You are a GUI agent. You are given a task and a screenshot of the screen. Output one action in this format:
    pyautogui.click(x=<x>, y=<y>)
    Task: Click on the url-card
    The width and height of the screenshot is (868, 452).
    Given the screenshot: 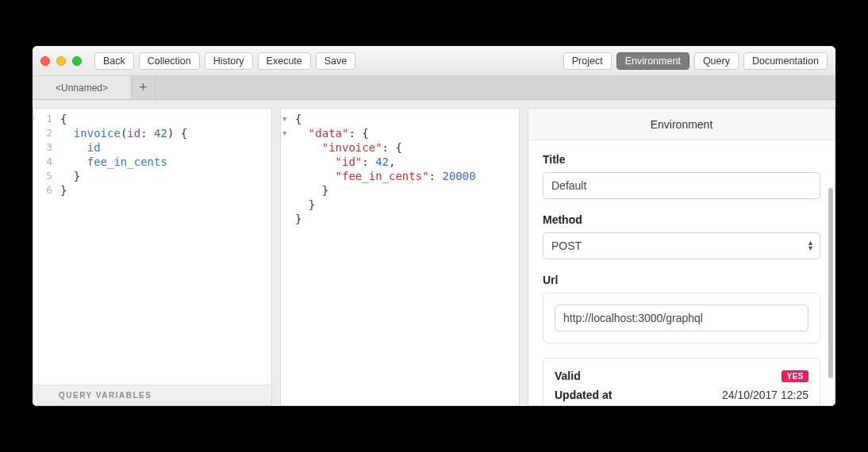 What is the action you would take?
    pyautogui.click(x=682, y=318)
    